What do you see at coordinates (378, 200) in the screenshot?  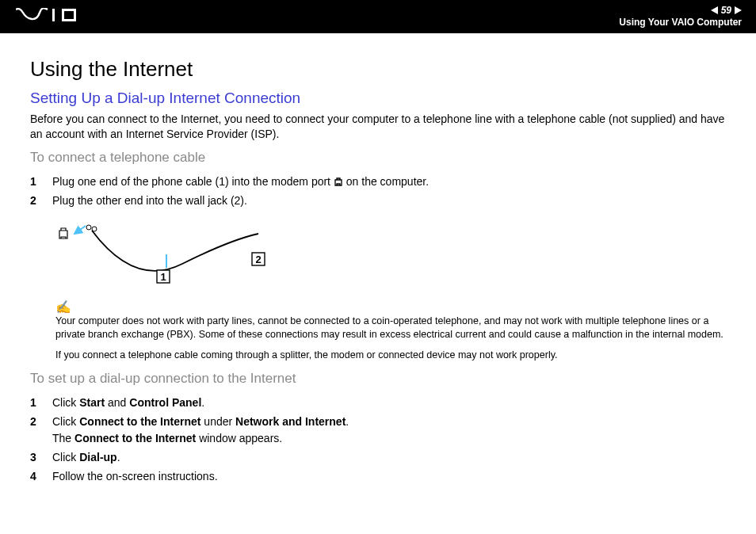 I see `step-item: 2 Plug the other end into the wall jack …` at bounding box center [378, 200].